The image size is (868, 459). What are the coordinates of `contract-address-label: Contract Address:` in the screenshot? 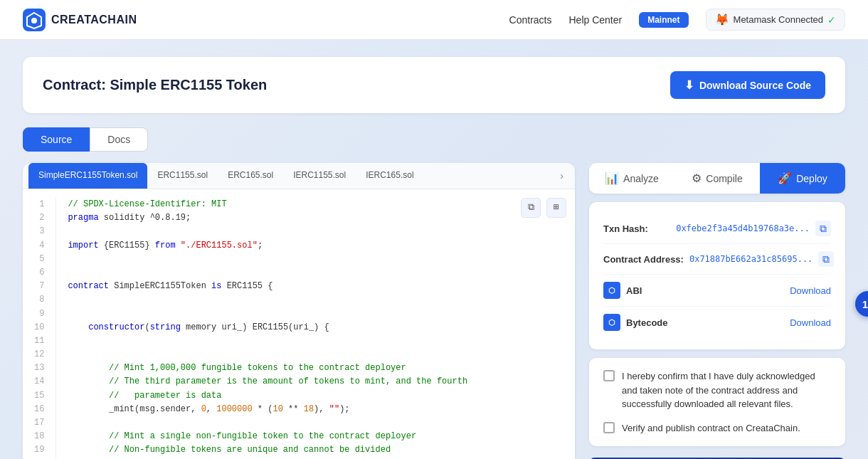 It's located at (643, 259).